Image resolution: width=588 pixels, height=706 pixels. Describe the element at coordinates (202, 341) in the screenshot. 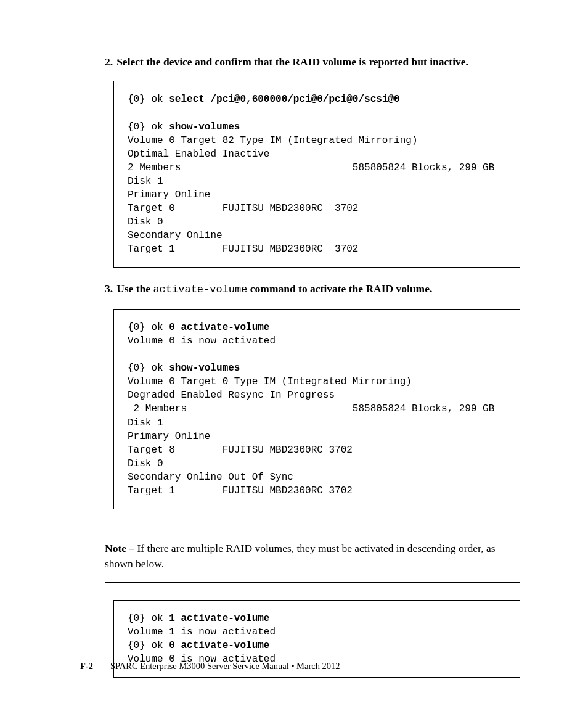

I see `c2-l2: Volume 0 is now activated` at that location.